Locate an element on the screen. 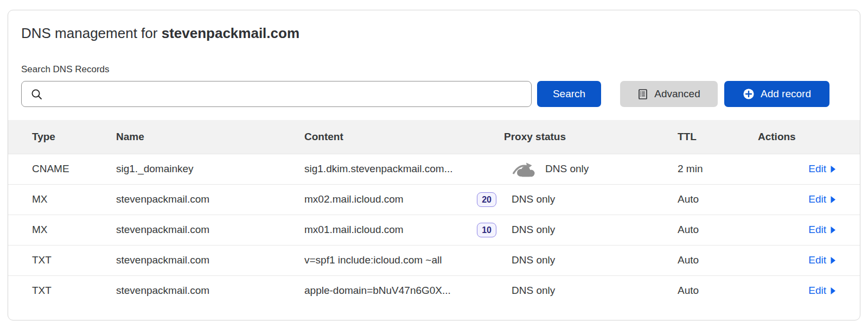 The height and width of the screenshot is (327, 868). page-title: DNS management for stevenpackmail.com is located at coordinates (434, 34).